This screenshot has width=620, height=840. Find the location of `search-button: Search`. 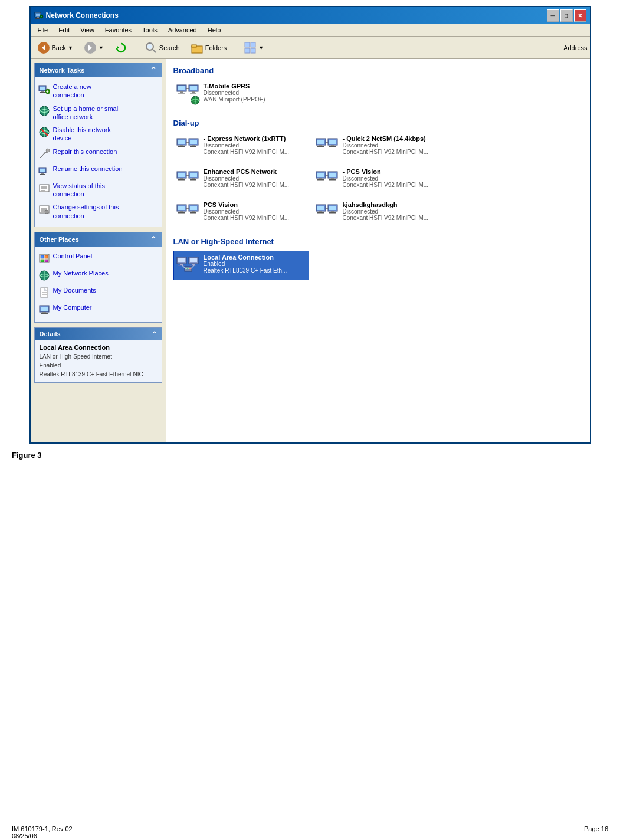

search-button: Search is located at coordinates (162, 48).